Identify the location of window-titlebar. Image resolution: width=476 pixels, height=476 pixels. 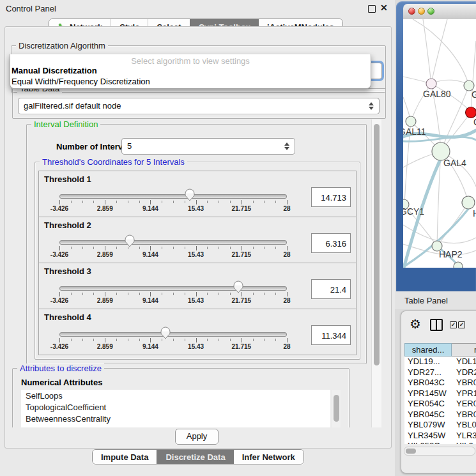
(440, 12).